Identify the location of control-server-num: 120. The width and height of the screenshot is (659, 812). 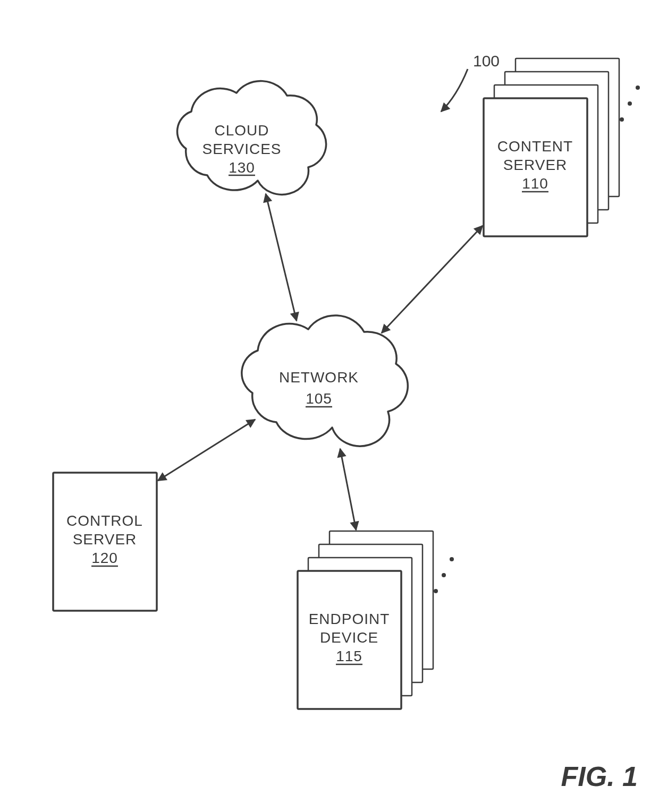
(105, 558).